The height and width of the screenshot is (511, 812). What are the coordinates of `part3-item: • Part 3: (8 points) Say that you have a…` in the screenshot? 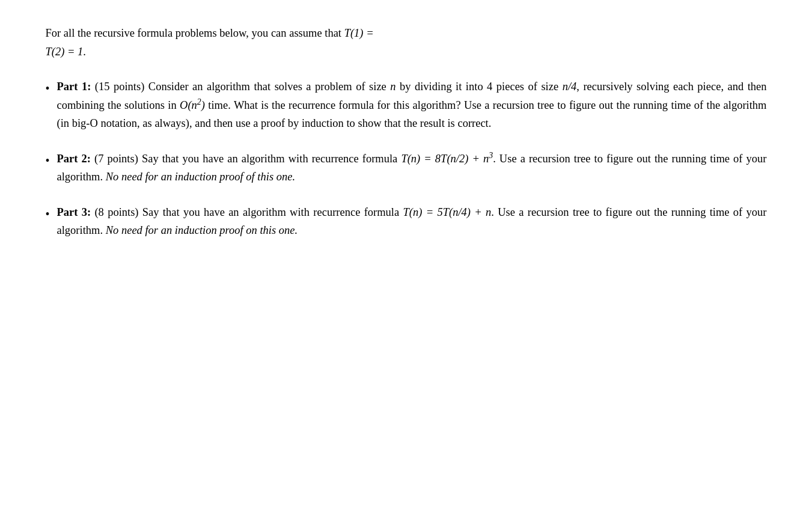 It's located at (406, 221).